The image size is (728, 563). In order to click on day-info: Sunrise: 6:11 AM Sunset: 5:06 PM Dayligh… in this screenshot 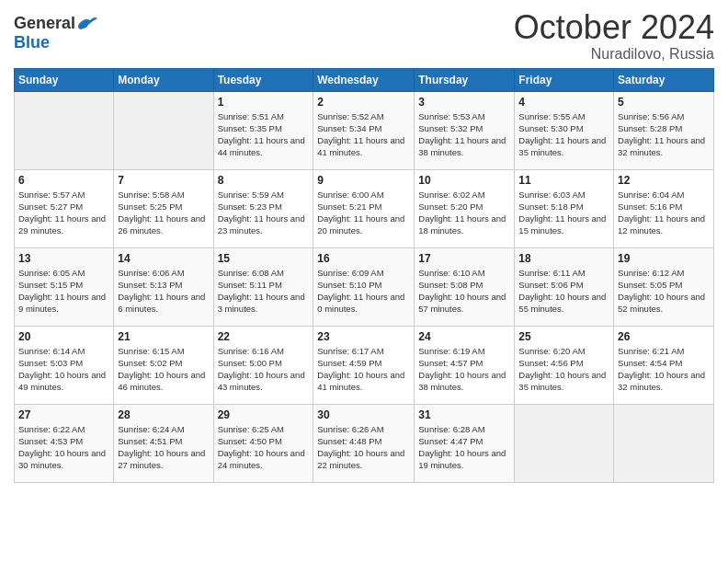, I will do `click(563, 291)`.